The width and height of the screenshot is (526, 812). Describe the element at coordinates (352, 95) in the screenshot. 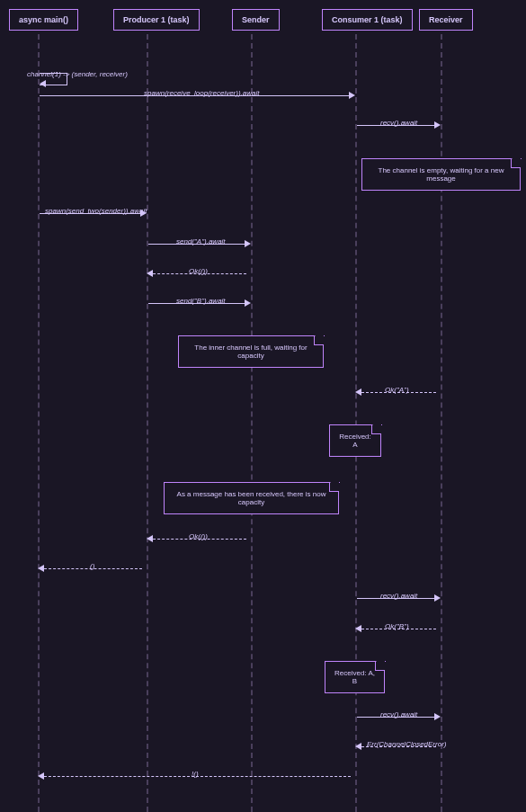

I see `arrow-head-spawn-consumer` at that location.